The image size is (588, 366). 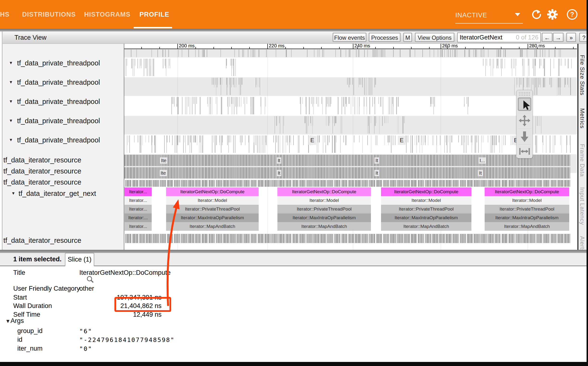 What do you see at coordinates (488, 37) in the screenshot?
I see `find-input` at bounding box center [488, 37].